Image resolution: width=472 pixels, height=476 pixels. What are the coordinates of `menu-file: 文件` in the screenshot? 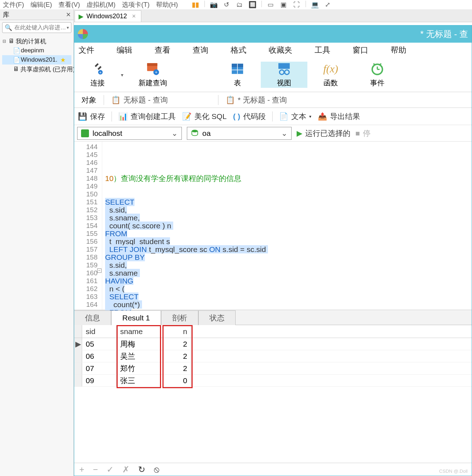 It's located at (86, 50).